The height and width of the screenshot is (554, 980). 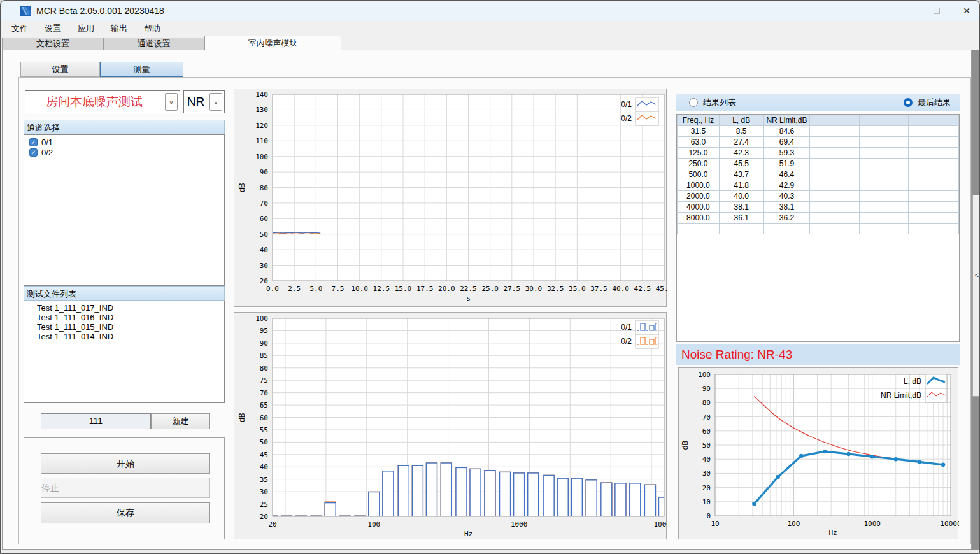 What do you see at coordinates (131, 327) in the screenshot?
I see `list-item: Test 1_111_015_IND` at bounding box center [131, 327].